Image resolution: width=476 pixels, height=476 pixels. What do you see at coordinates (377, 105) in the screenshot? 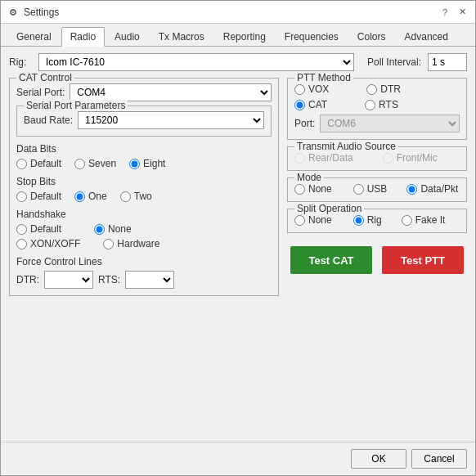
I see `ptt-row2: CAT RTS` at bounding box center [377, 105].